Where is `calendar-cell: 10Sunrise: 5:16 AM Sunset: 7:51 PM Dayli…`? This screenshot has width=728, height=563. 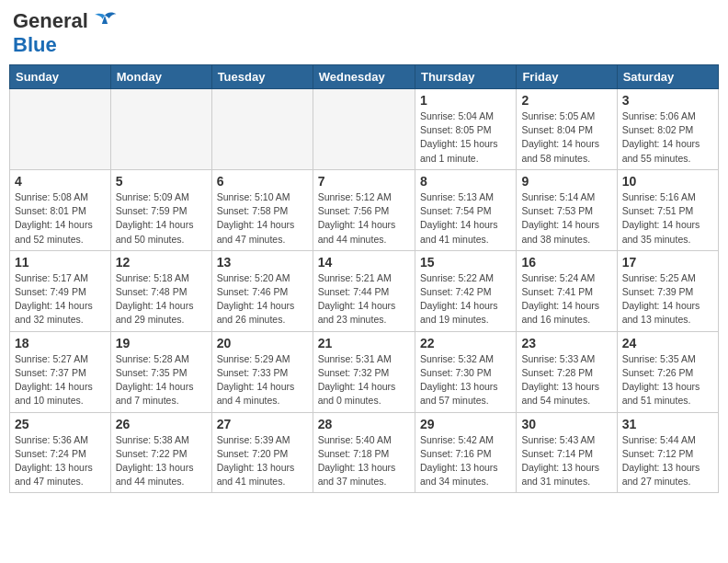 calendar-cell: 10Sunrise: 5:16 AM Sunset: 7:51 PM Dayli… is located at coordinates (667, 210).